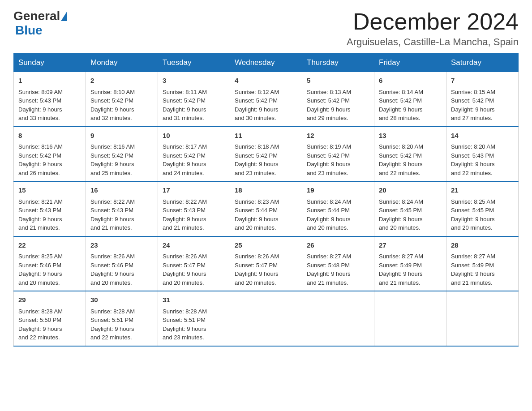 The height and width of the screenshot is (411, 532). What do you see at coordinates (266, 136) in the screenshot?
I see `day-number: 11` at bounding box center [266, 136].